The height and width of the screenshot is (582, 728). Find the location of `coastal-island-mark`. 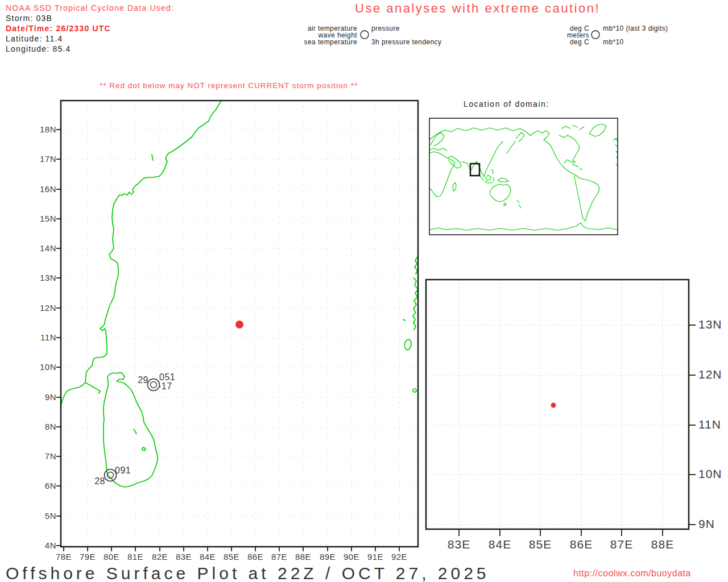

coastal-island-mark is located at coordinates (152, 157).